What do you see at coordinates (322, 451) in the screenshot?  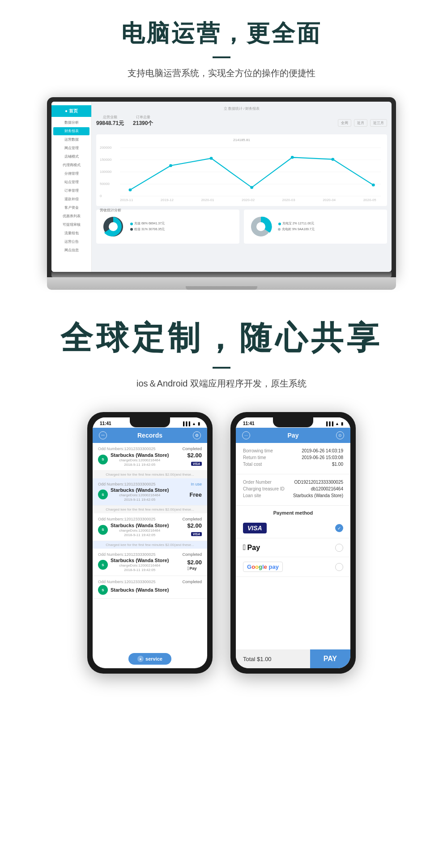 I see `borrowing-value: 2019-06-26 14:03:19` at bounding box center [322, 451].